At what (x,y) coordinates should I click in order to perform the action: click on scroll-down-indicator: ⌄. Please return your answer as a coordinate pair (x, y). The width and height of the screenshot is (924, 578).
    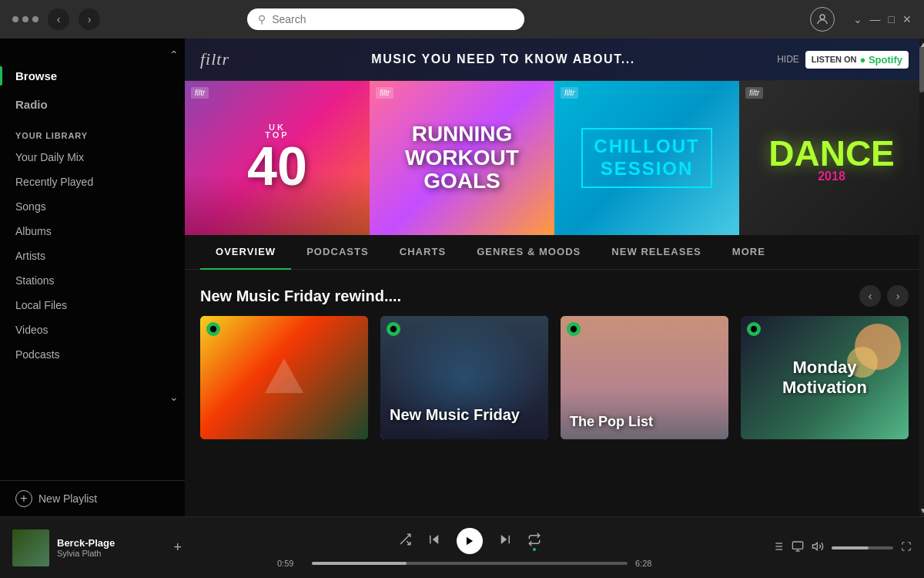
    Looking at the image, I should click on (174, 397).